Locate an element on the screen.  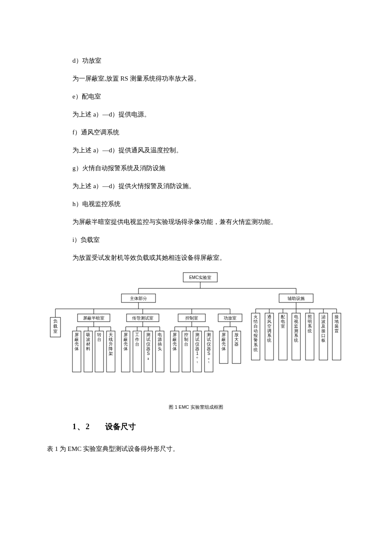
node-control: 控制室 is located at coordinates (192, 318).